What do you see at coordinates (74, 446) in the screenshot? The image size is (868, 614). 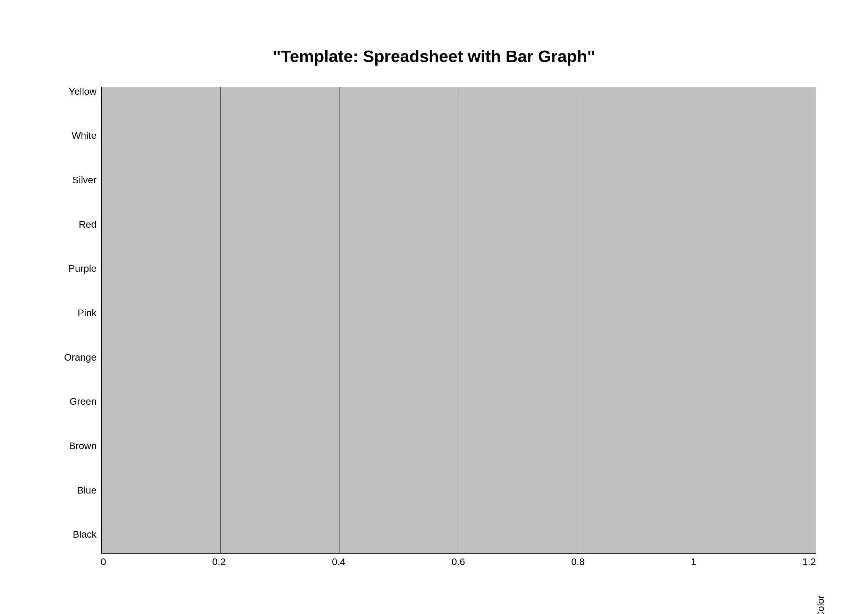 I see `y-label-brown: Brown` at bounding box center [74, 446].